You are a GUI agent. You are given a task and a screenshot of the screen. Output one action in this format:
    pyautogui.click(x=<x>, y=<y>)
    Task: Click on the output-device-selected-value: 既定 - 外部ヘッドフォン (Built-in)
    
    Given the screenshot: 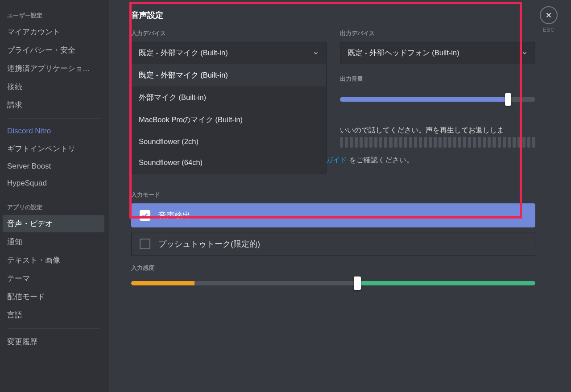 What is the action you would take?
    pyautogui.click(x=403, y=53)
    